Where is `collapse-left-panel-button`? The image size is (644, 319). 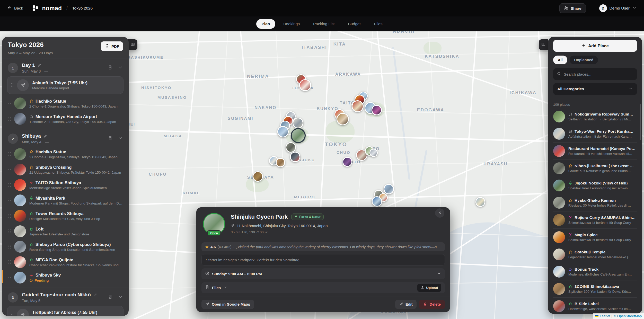 collapse-left-panel-button is located at coordinates (133, 45).